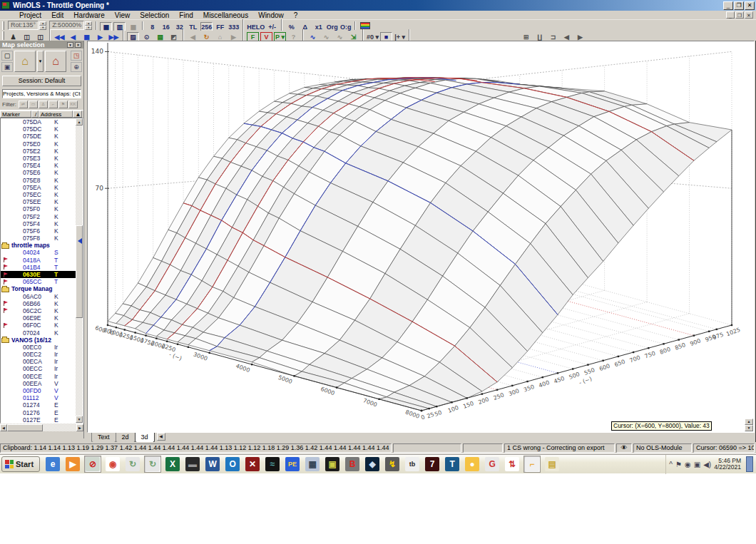  Describe the element at coordinates (70, 45) in the screenshot. I see `panel-pin-button: ▾` at that location.